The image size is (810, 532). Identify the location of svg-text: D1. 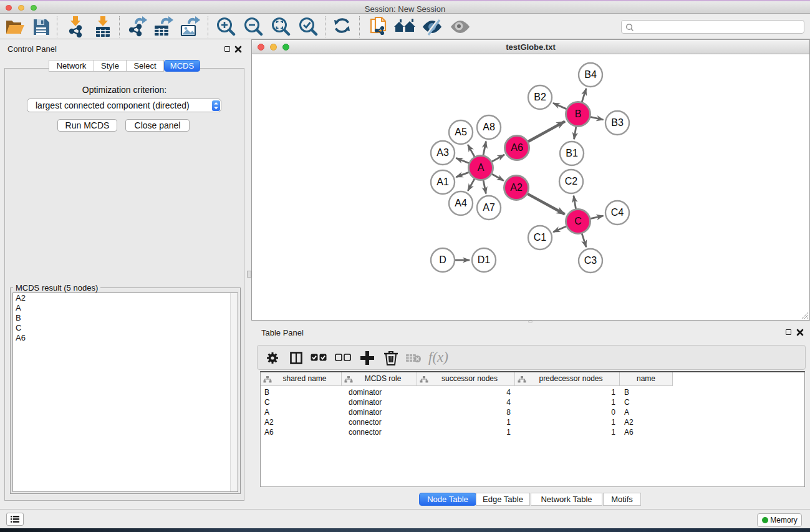
(484, 259).